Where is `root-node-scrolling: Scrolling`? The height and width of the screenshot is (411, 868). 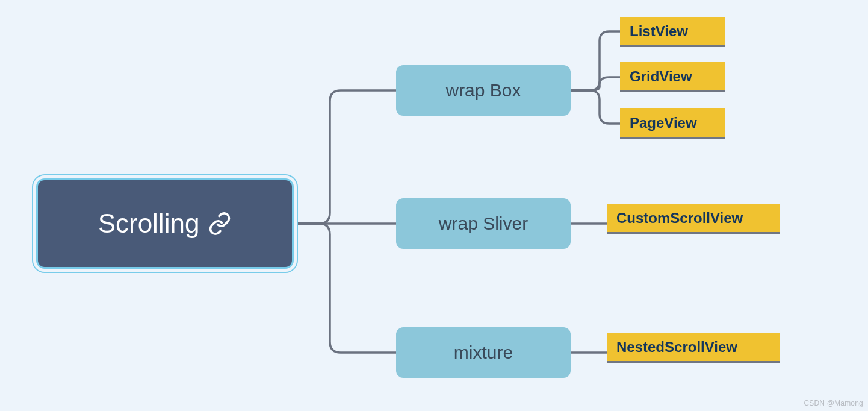
root-node-scrolling: Scrolling is located at coordinates (165, 224).